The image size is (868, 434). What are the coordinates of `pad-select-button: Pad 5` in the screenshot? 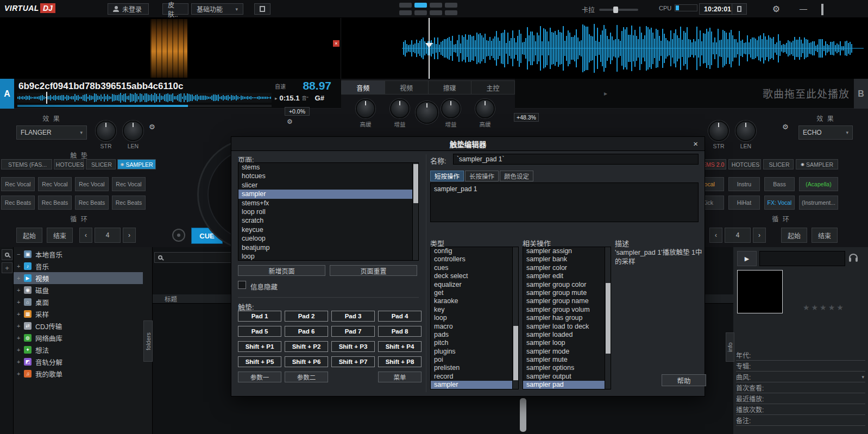 It's located at (260, 331).